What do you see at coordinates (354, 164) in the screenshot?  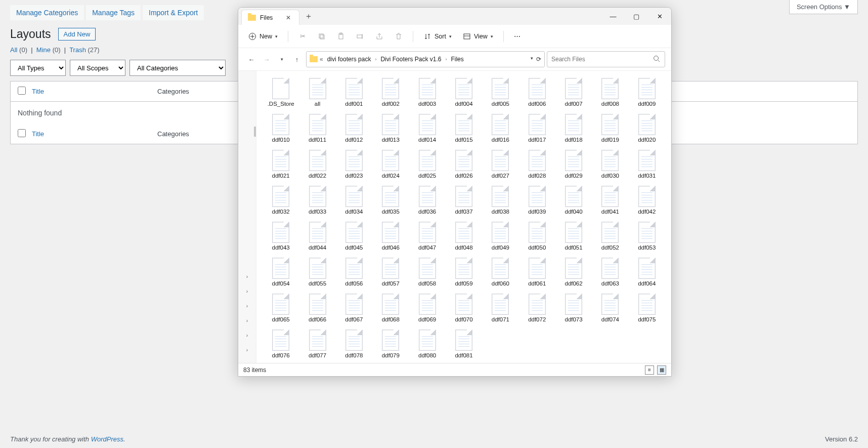 I see `file-item: ddf023` at bounding box center [354, 164].